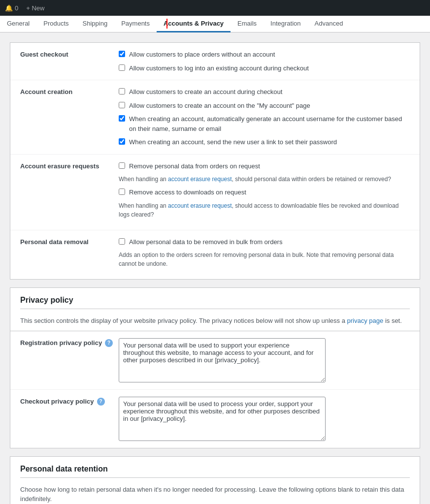 Image resolution: width=430 pixels, height=504 pixels. Describe the element at coordinates (219, 68) in the screenshot. I see `guest-checkout-label-2: Allow customers to log into an existing …` at that location.